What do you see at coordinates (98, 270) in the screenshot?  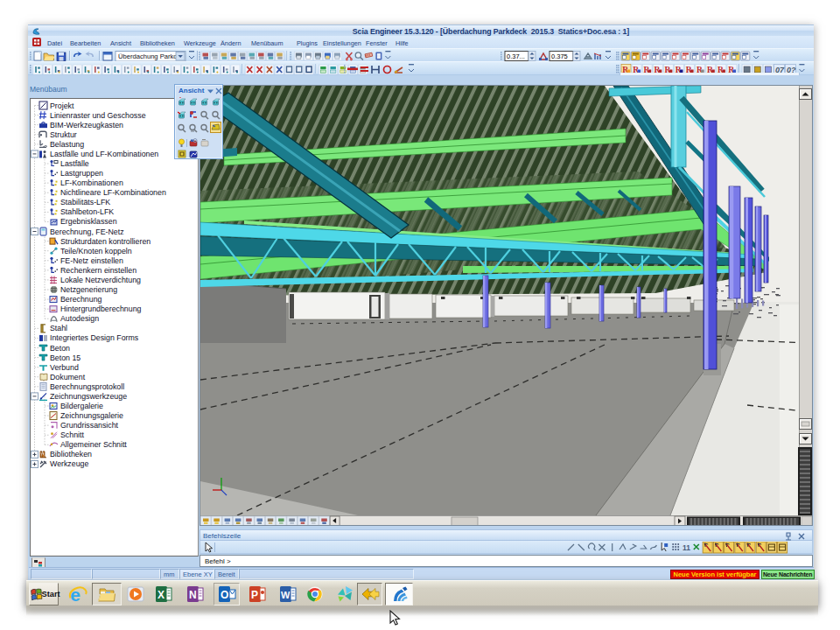 I see `svg-text: Rechenkern einstellen` at bounding box center [98, 270].